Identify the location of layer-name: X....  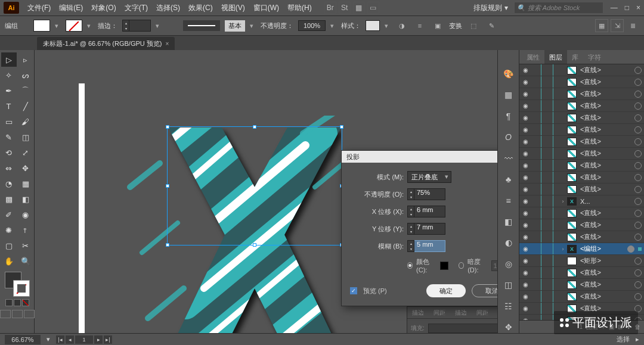
(606, 201).